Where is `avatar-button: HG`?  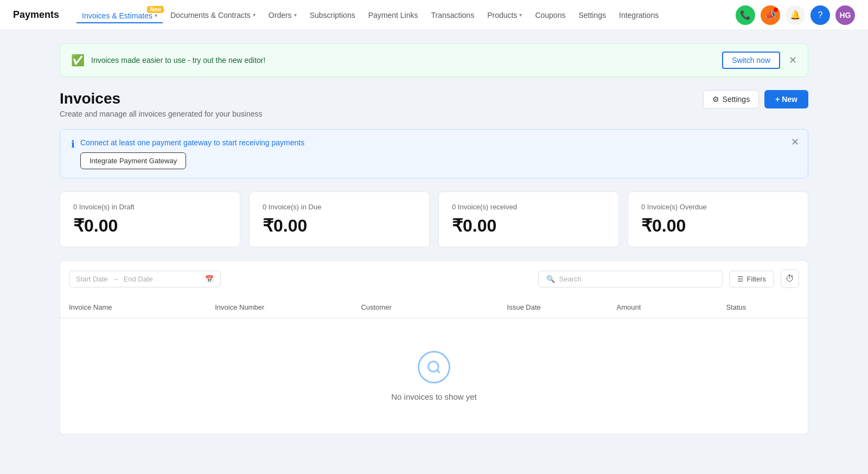
avatar-button: HG is located at coordinates (845, 15).